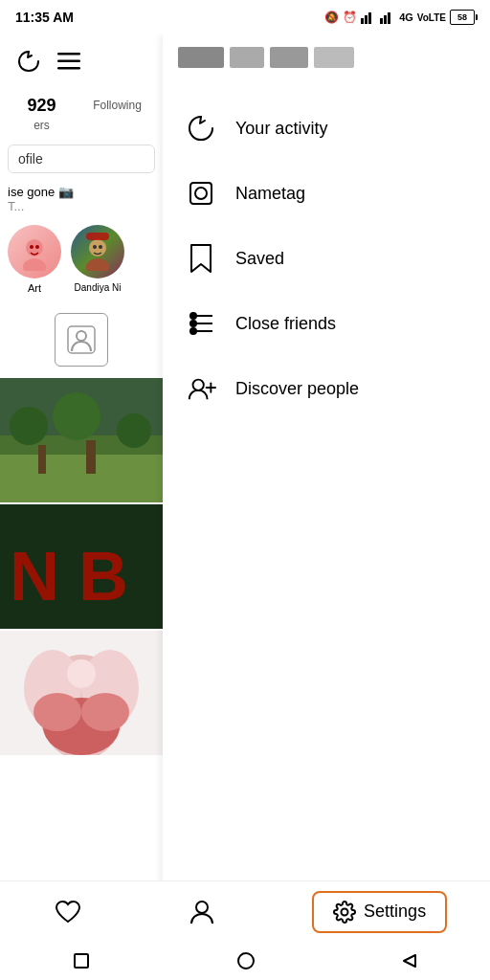 The width and height of the screenshot is (490, 980). I want to click on status-bar: 11:35 AM 🔕 ⏰ 4G VoLTE 58, so click(245, 17).